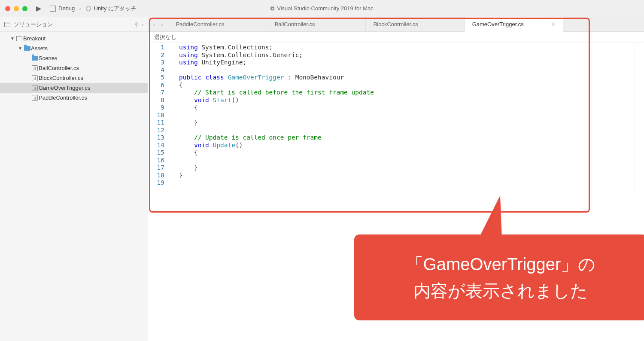  I want to click on line-number-gutter: 12345678910111213141516171819, so click(164, 115).